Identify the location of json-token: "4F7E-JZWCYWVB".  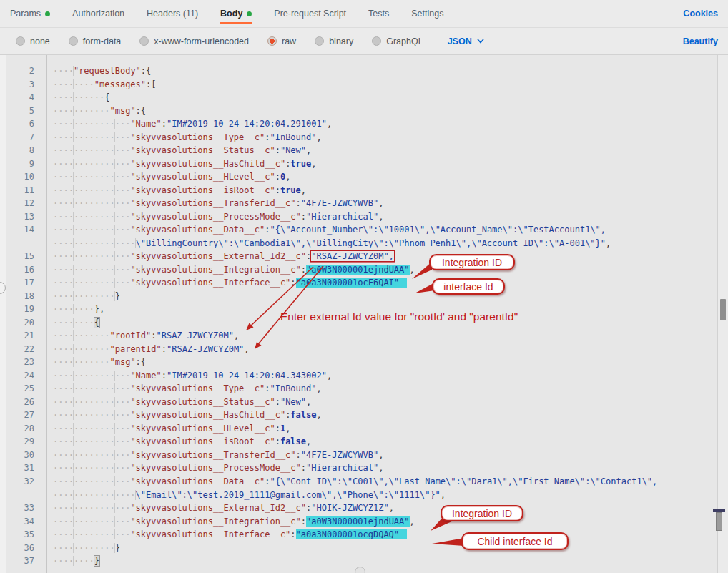
(340, 455).